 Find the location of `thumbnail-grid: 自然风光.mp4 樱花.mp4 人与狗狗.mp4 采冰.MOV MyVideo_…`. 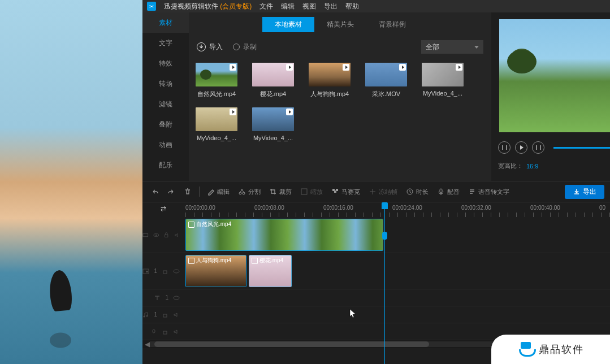

thumbnail-grid: 自然风光.mp4 樱花.mp4 人与狗狗.mp4 采冰.MOV MyVideo_… is located at coordinates (340, 102).